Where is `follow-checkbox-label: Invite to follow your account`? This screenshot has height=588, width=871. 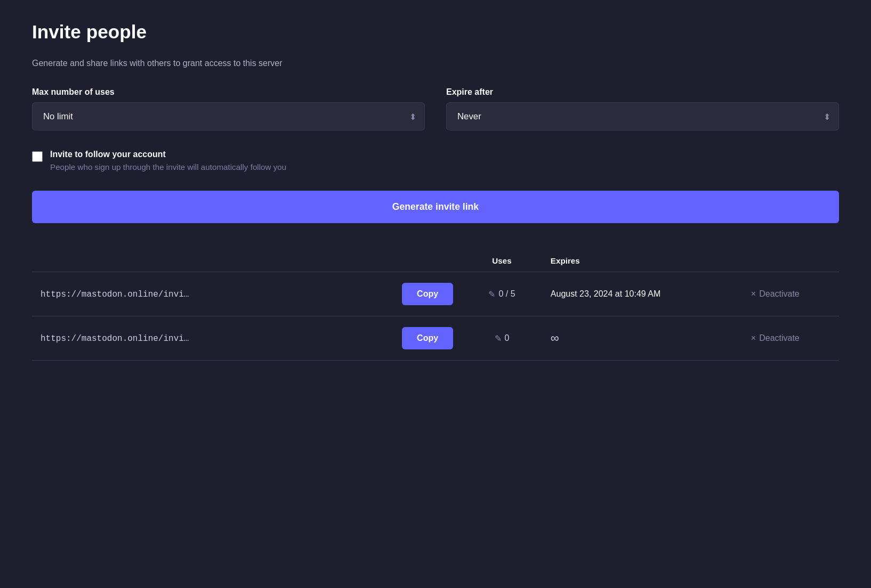
follow-checkbox-label: Invite to follow your account is located at coordinates (168, 154).